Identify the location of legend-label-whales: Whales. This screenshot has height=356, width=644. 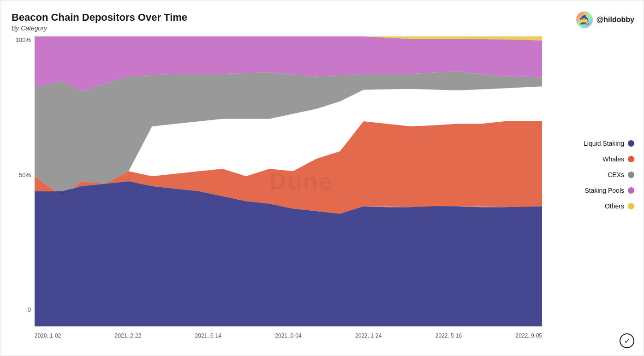
(614, 159).